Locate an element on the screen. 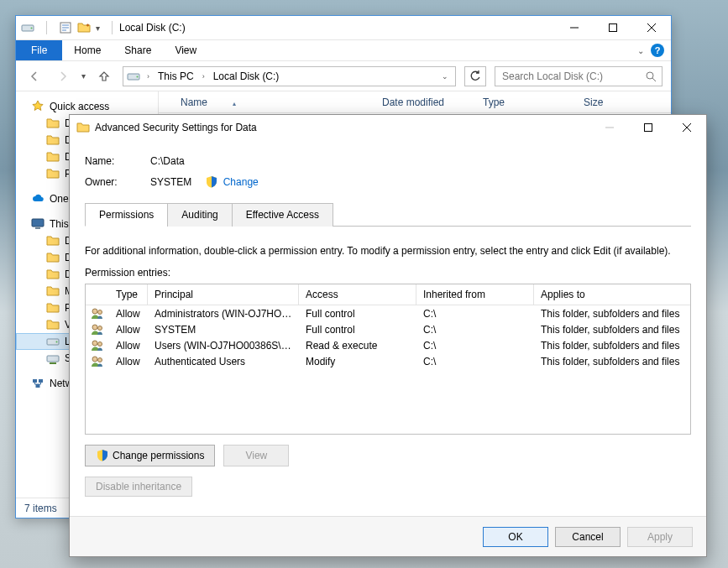  change-owner-link: Change is located at coordinates (241, 182).